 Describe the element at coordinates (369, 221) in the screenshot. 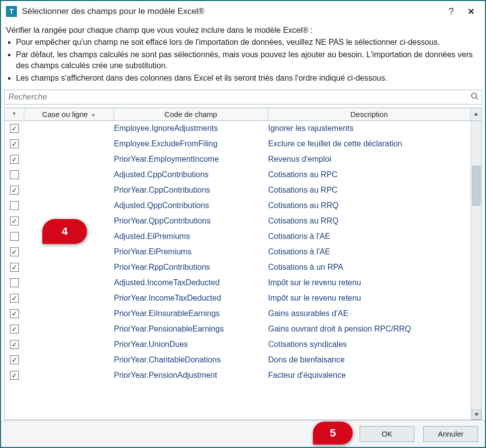

I see `row-description: Cotisations au RRQ` at that location.